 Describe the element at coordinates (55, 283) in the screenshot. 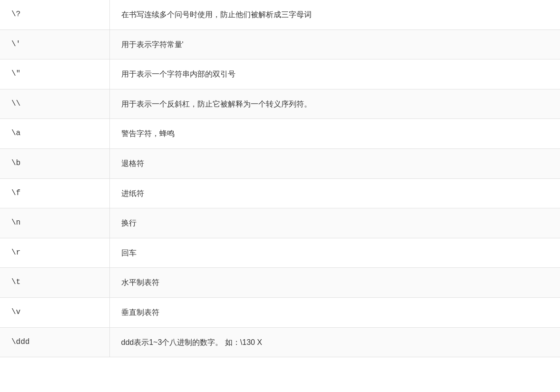

I see `escape-code-cell: \t` at that location.